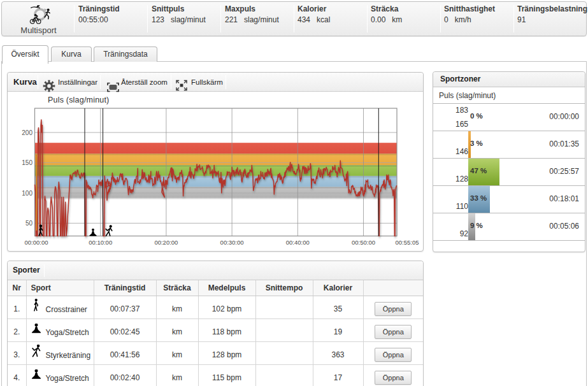  Describe the element at coordinates (79, 100) in the screenshot. I see `svg-text: Puls (slag/minut)` at that location.